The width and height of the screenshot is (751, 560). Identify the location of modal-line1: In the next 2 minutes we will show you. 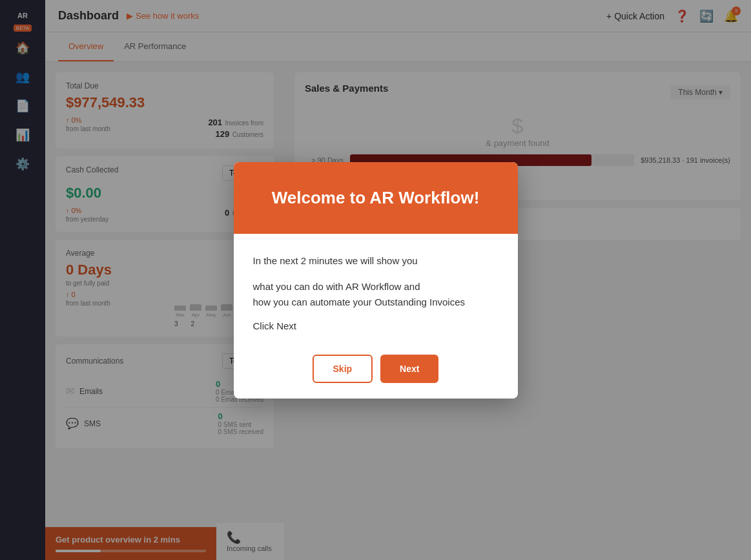
(376, 261).